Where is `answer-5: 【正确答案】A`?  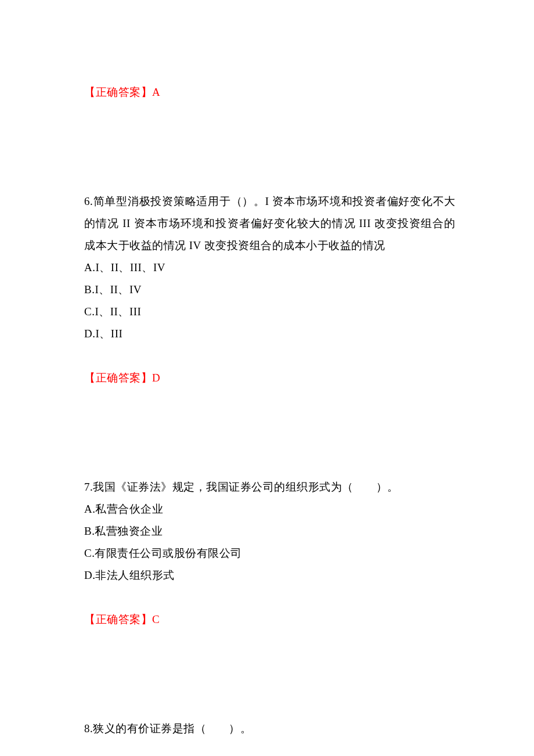
answer-5: 【正确答案】A is located at coordinates (270, 92).